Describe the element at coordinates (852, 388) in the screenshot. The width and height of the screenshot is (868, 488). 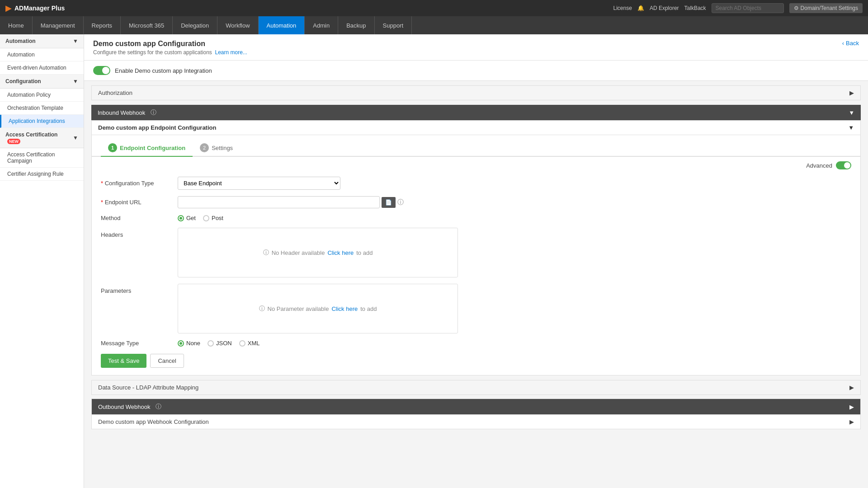
I see `chevron-right-icon-datasource: ▶` at that location.